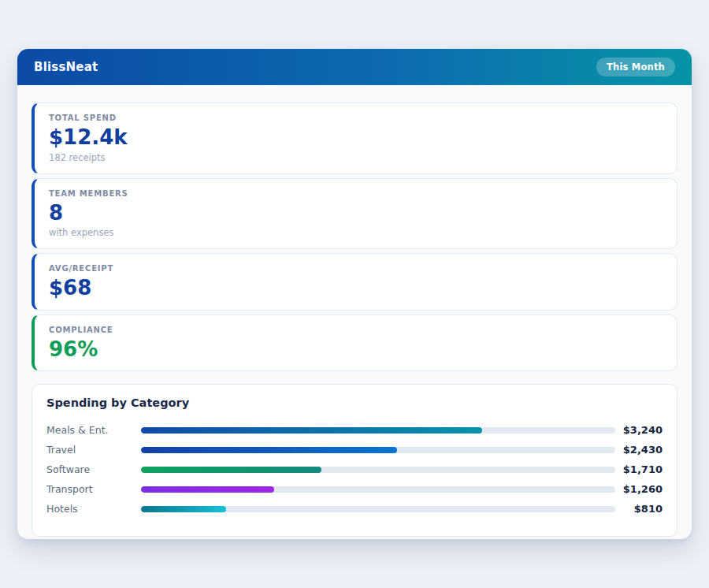  What do you see at coordinates (94, 509) in the screenshot?
I see `category-label: Hotels` at bounding box center [94, 509].